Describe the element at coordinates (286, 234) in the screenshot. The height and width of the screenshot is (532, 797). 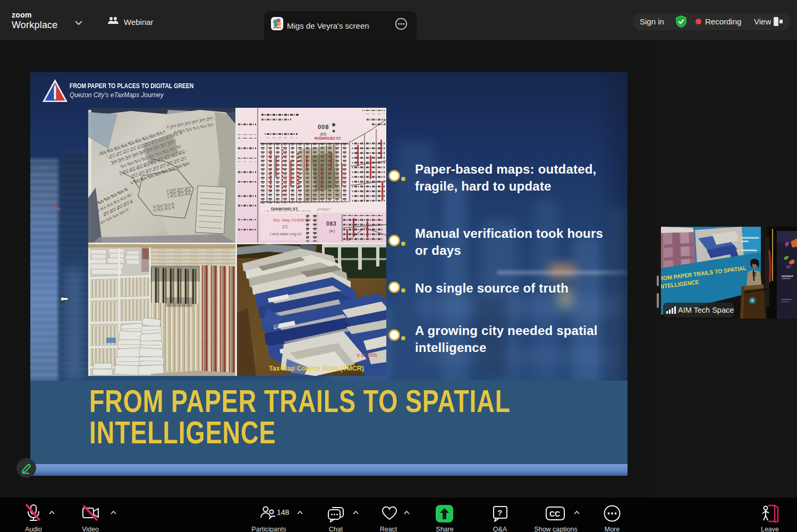
I see `svg-text: I wca water ung-u3` at that location.